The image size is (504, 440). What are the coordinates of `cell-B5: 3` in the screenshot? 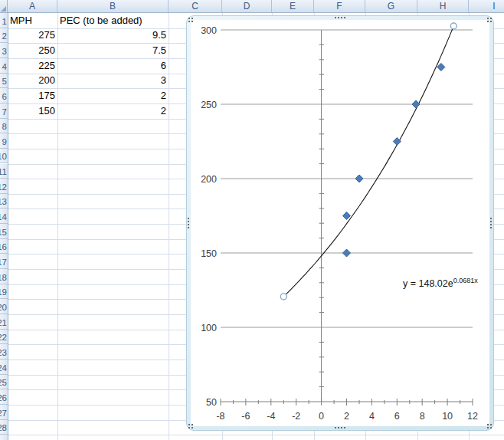 It's located at (113, 81).